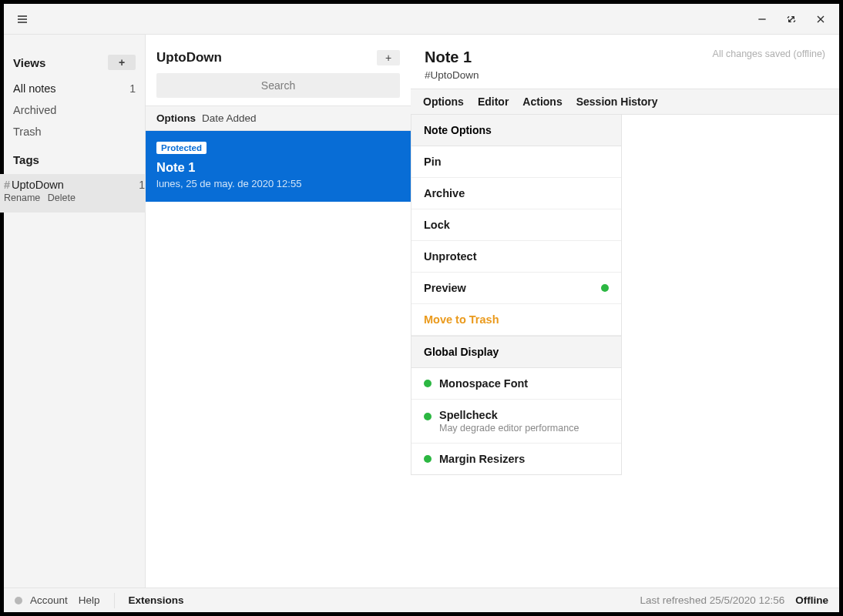 This screenshot has width=843, height=616. What do you see at coordinates (49, 601) in the screenshot?
I see `footer-account: Account` at bounding box center [49, 601].